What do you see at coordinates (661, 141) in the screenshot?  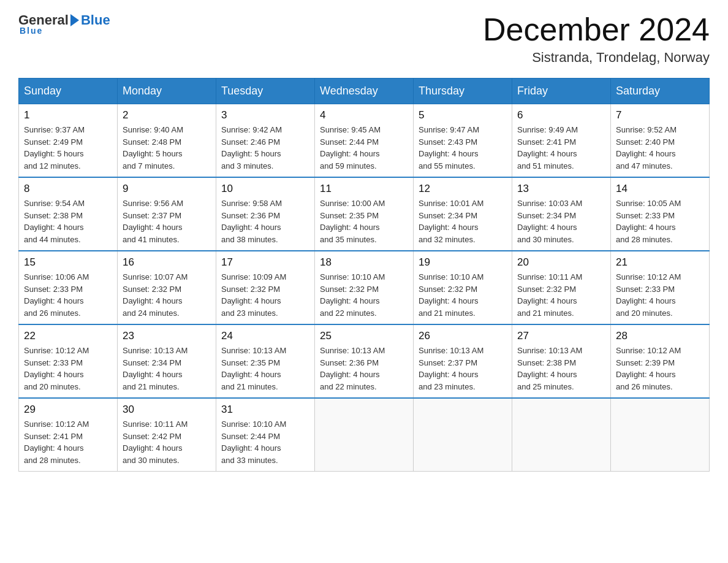 I see `calendar-cell: 7Sunrise: 9:52 AMSunset: 2:40 PMDaylight…` at bounding box center [661, 141].